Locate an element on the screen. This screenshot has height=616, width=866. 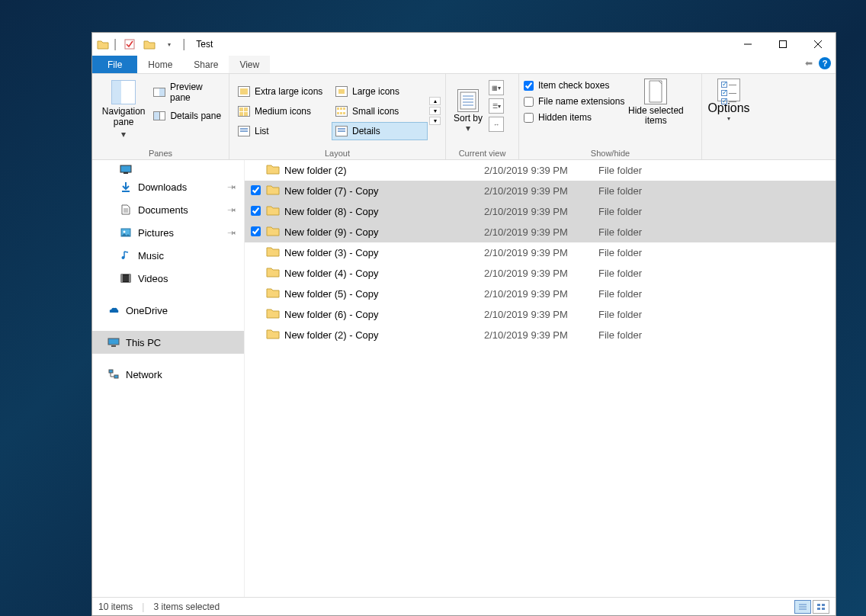
sidebar-item-videos: Videos is located at coordinates (168, 278).